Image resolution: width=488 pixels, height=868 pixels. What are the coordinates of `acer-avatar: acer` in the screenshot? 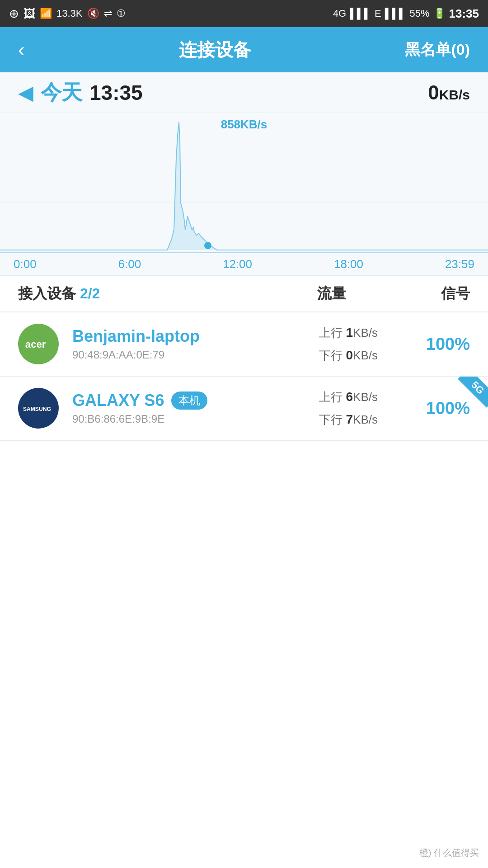 It's located at (38, 344).